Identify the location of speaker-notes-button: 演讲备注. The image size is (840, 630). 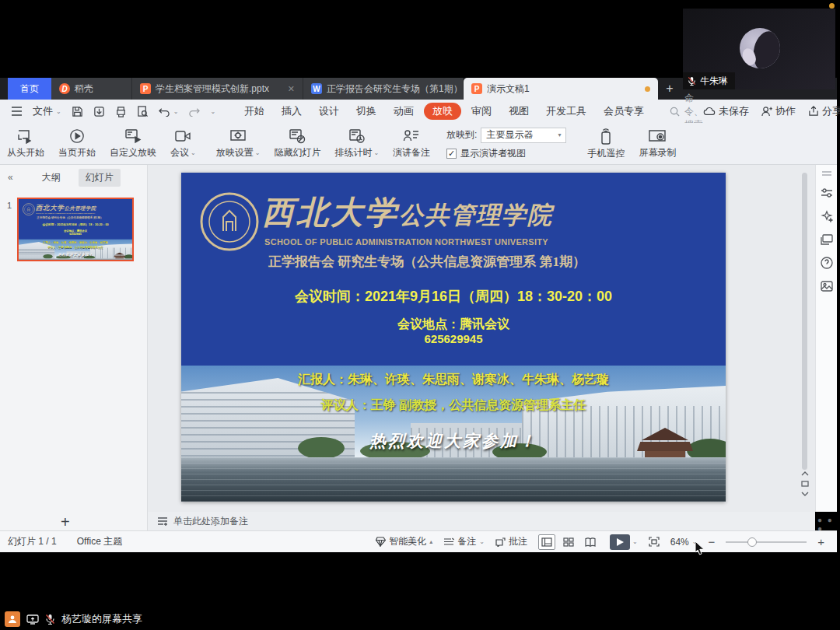
(411, 144).